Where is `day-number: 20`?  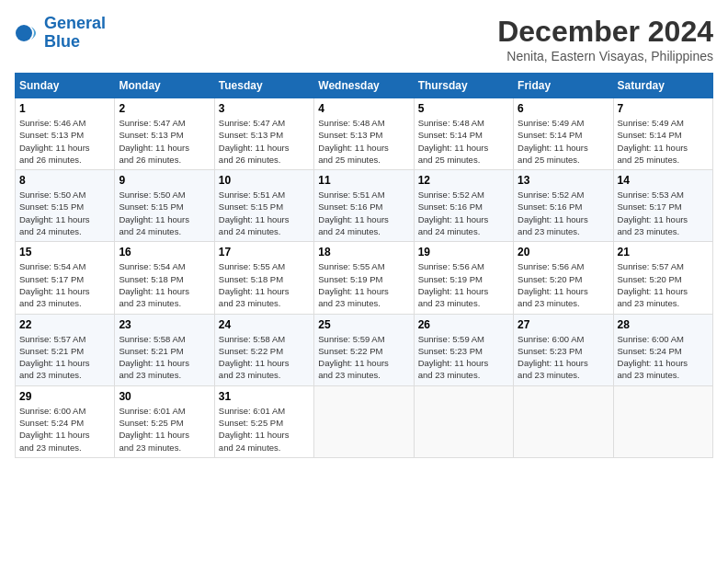 day-number: 20 is located at coordinates (563, 252).